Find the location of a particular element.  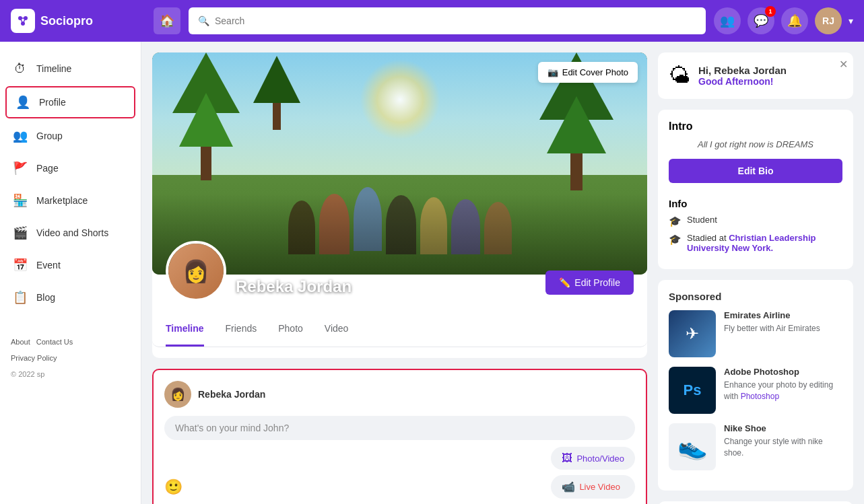

chat-icon: 💬 is located at coordinates (761, 21).